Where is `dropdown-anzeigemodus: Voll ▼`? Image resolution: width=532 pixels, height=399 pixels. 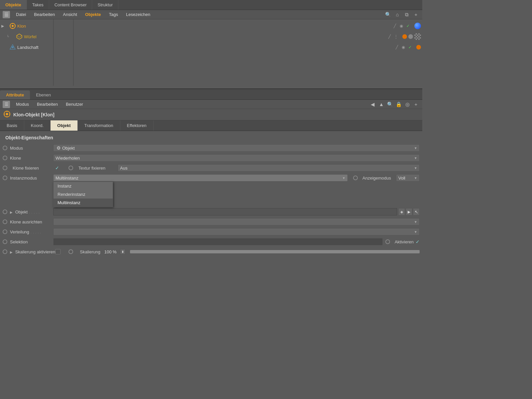
dropdown-anzeigemodus: Voll ▼ is located at coordinates (408, 178).